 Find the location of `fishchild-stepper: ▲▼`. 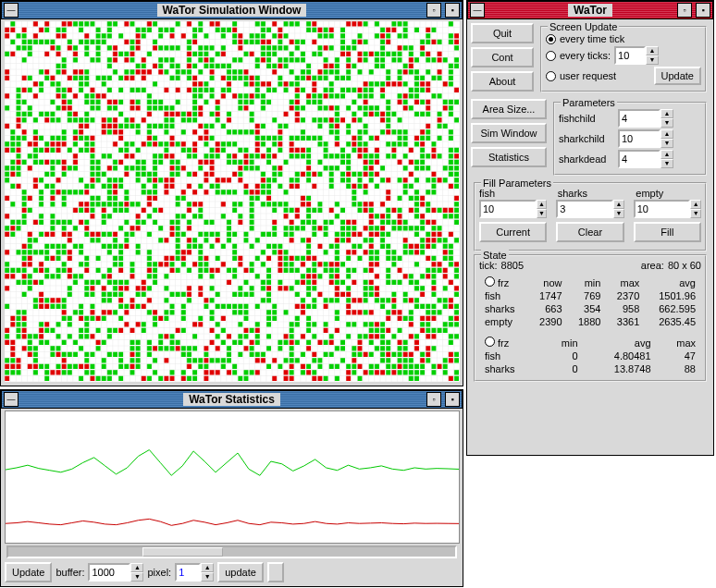

fishchild-stepper: ▲▼ is located at coordinates (646, 118).